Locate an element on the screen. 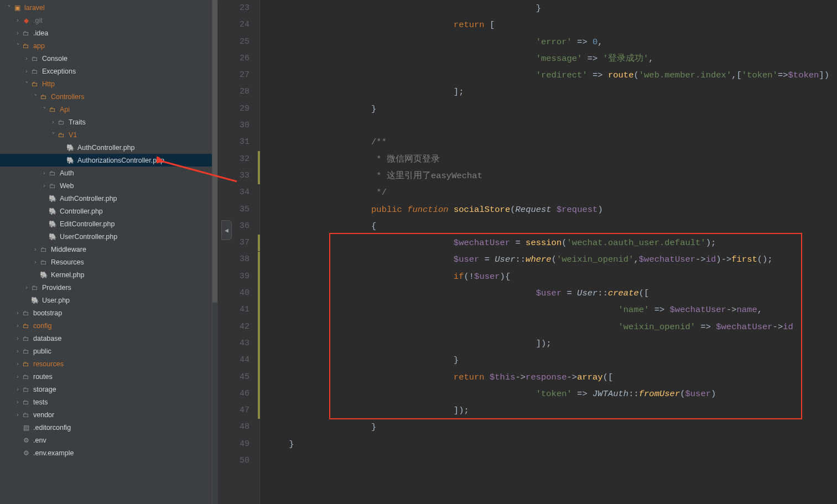 The width and height of the screenshot is (837, 504). tree-item-resources: ›🗀Resources is located at coordinates (109, 262).